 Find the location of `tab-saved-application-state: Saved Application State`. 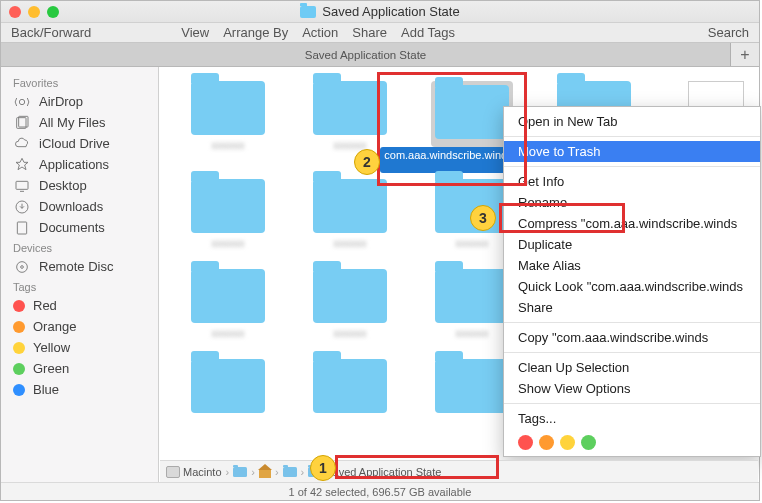

tab-saved-application-state: Saved Application State is located at coordinates (366, 54).